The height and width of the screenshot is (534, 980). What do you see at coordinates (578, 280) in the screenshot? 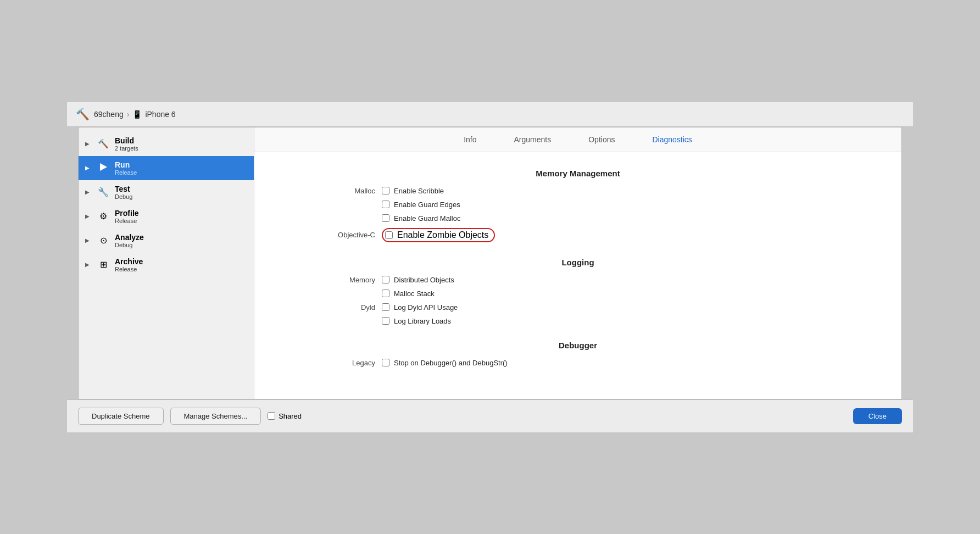
I see `memory-logging-row: Memory Distributed Objects` at bounding box center [578, 280].